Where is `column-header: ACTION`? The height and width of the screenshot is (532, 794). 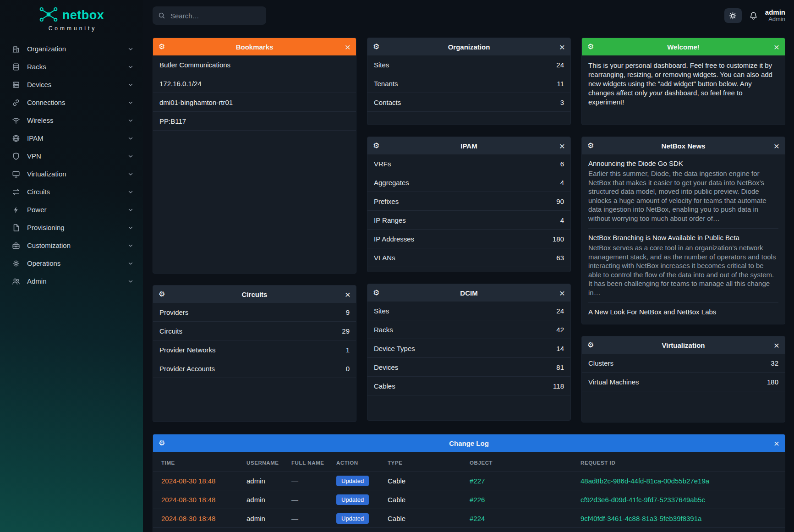
column-header: ACTION is located at coordinates (362, 463).